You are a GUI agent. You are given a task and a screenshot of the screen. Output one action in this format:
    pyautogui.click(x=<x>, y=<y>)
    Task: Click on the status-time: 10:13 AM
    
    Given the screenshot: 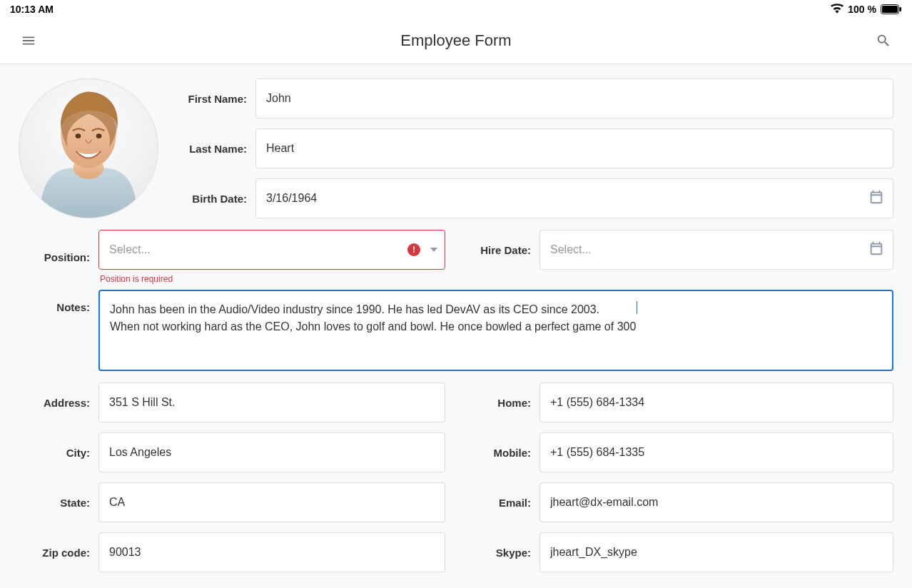 What is the action you would take?
    pyautogui.click(x=31, y=9)
    